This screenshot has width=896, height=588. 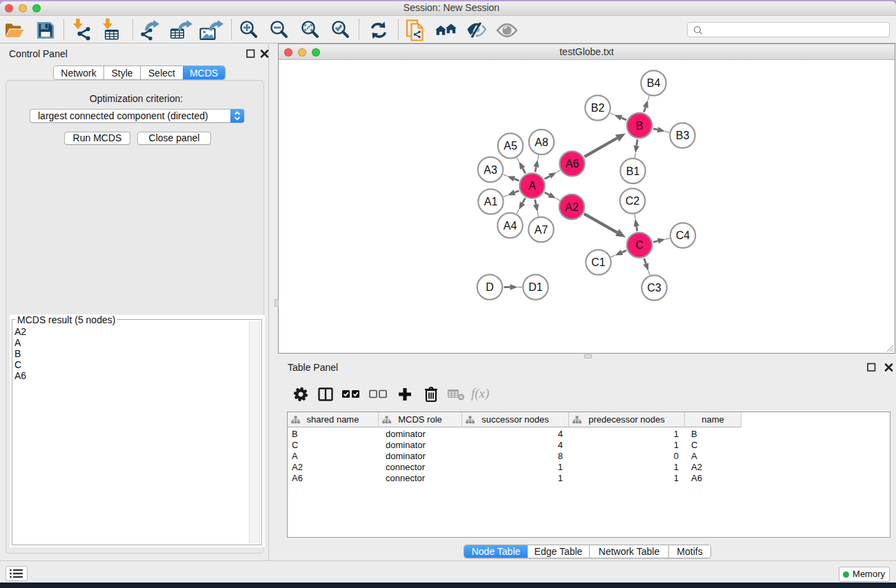 What do you see at coordinates (510, 226) in the screenshot?
I see `svg-text: A4` at bounding box center [510, 226].